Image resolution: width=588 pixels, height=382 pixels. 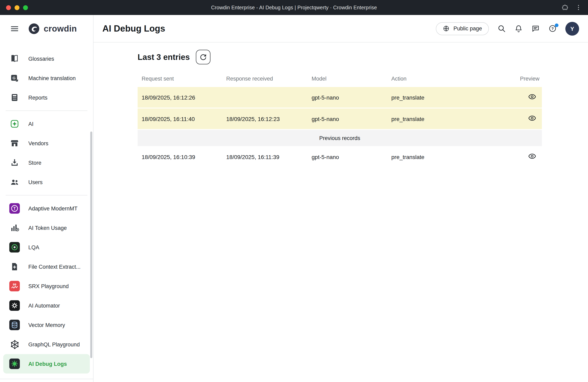 I want to click on sidebar-item-ai: AI, so click(x=46, y=124).